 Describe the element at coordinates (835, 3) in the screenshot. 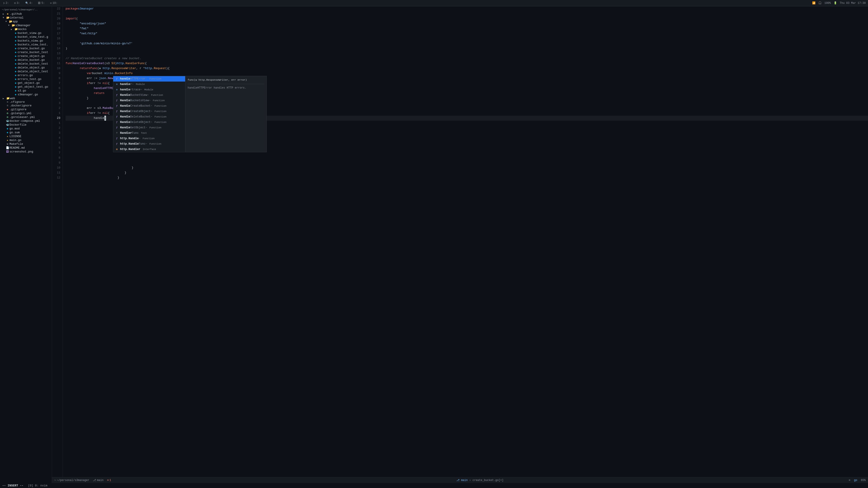

I see `battery-icon: 🔋` at that location.